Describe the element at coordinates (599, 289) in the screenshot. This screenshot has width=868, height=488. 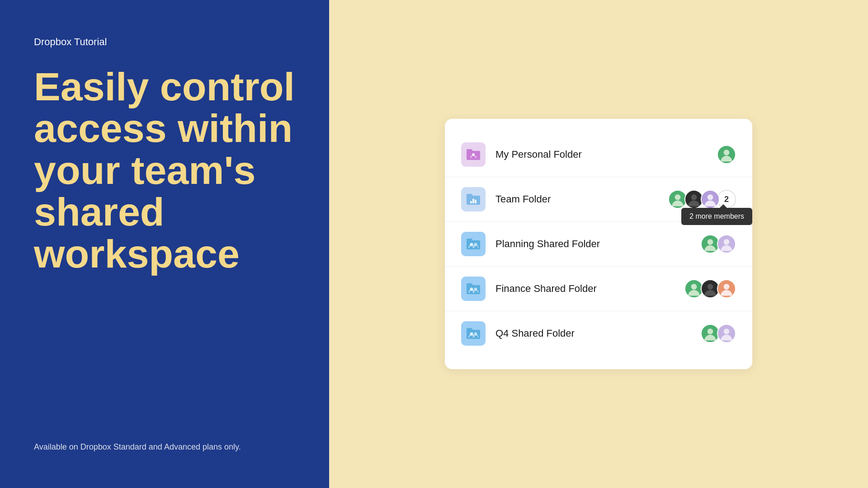
I see `folder-row-finance: Finance Shared Folder` at that location.